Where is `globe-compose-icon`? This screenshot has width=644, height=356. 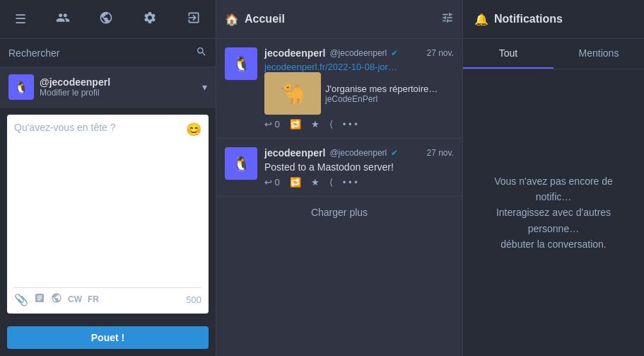 globe-compose-icon is located at coordinates (57, 299).